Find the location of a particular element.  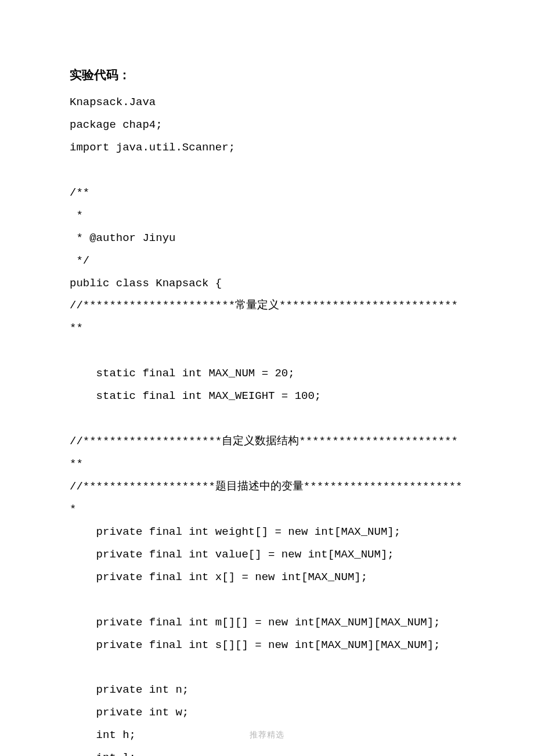

section-heading: 实验代码： is located at coordinates (267, 75).